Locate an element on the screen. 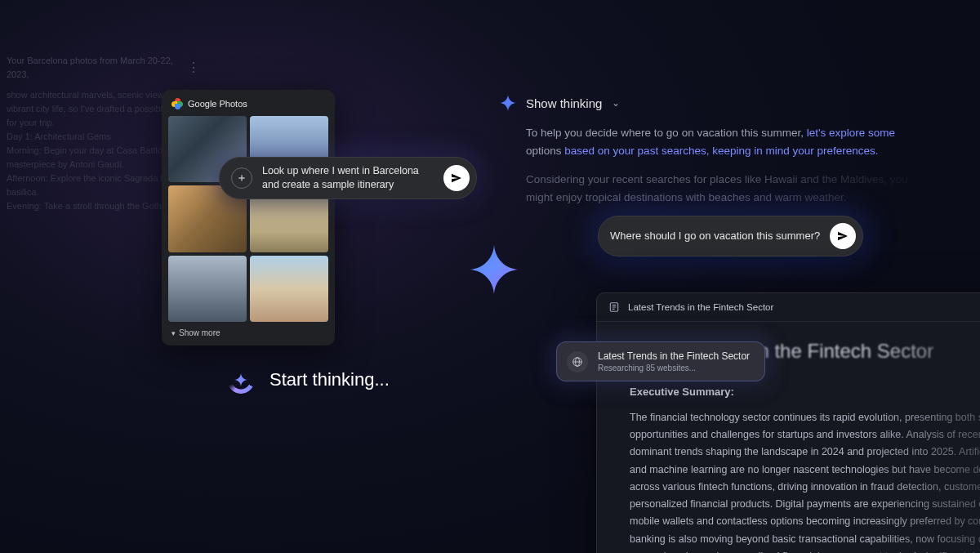 The width and height of the screenshot is (980, 553). document-icon is located at coordinates (614, 307).